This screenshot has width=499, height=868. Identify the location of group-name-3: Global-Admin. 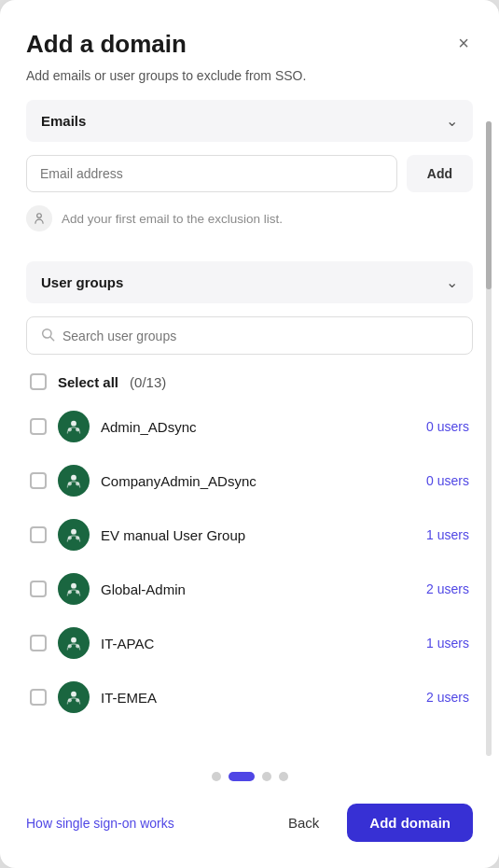
(257, 590).